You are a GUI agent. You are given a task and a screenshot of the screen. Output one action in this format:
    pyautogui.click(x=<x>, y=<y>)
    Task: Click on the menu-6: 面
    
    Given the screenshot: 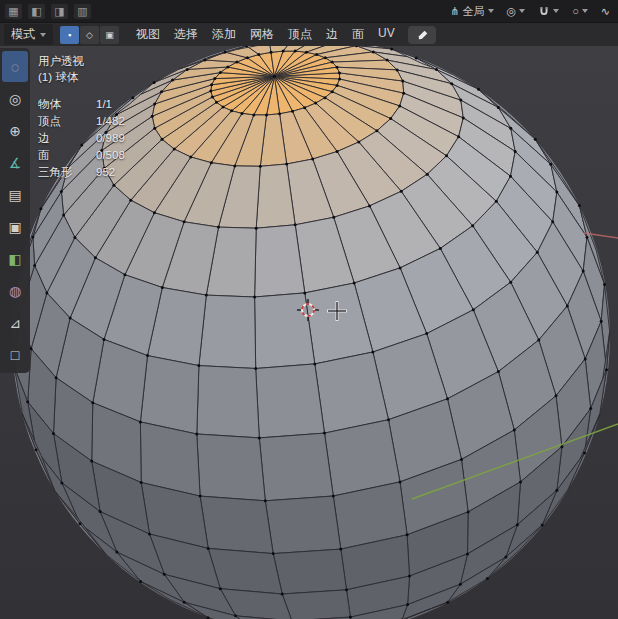 What is the action you would take?
    pyautogui.click(x=358, y=34)
    